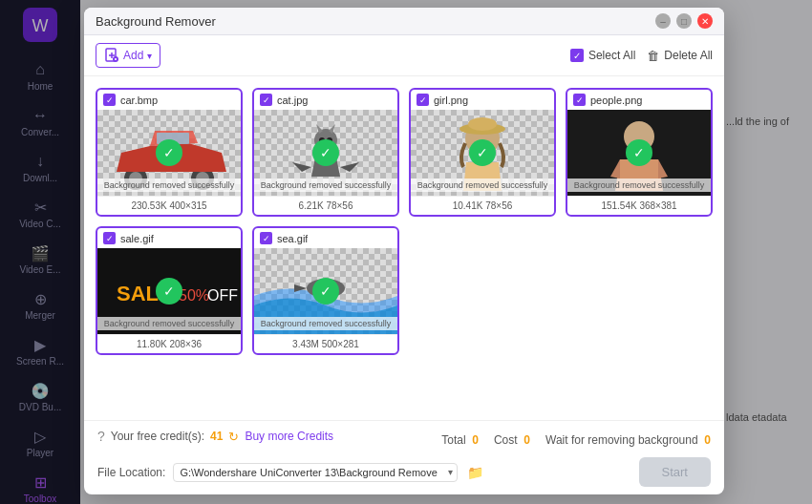  What do you see at coordinates (326, 239) in the screenshot?
I see `card-header-sea: ✓ sea.gif` at bounding box center [326, 239].